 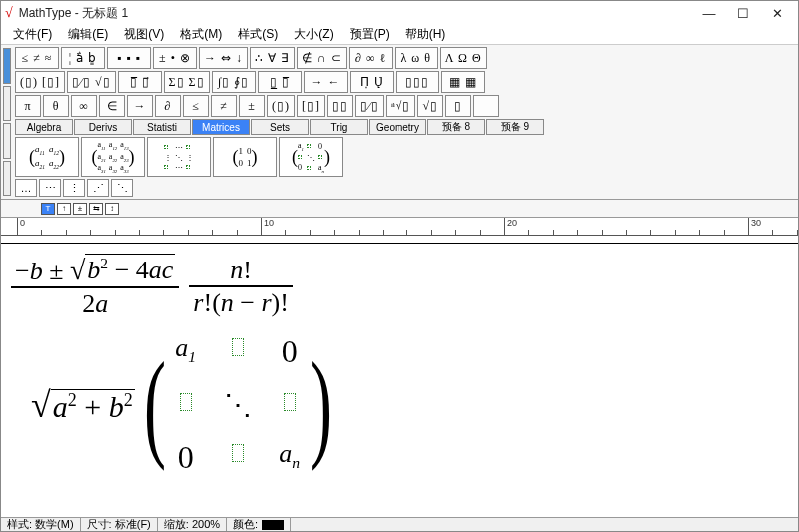 I want to click on tmpl-boxes: ▦ ▦, so click(x=463, y=82).